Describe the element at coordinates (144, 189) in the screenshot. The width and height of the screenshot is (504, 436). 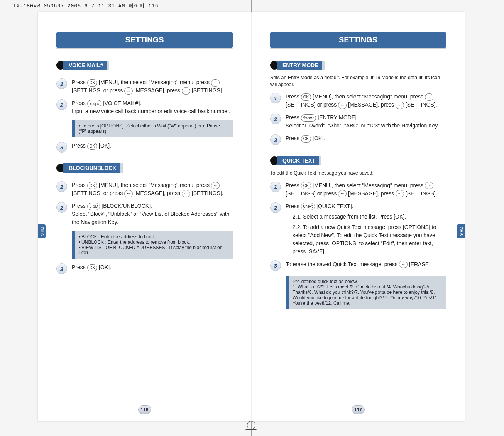
I see `bu-step-1: 1 Press OK [MENU], then select "Messagin…` at that location.